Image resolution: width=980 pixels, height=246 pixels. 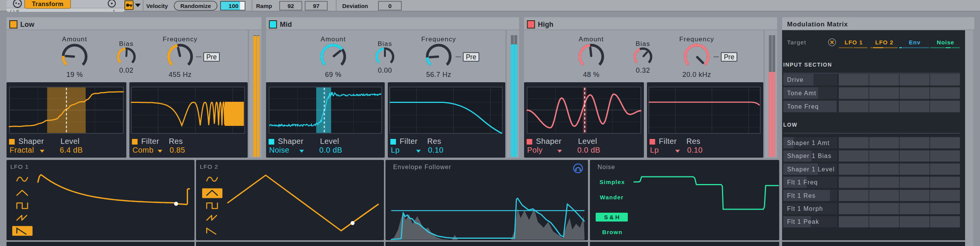 What do you see at coordinates (291, 6) in the screenshot?
I see `svg-text: 92` at bounding box center [291, 6].